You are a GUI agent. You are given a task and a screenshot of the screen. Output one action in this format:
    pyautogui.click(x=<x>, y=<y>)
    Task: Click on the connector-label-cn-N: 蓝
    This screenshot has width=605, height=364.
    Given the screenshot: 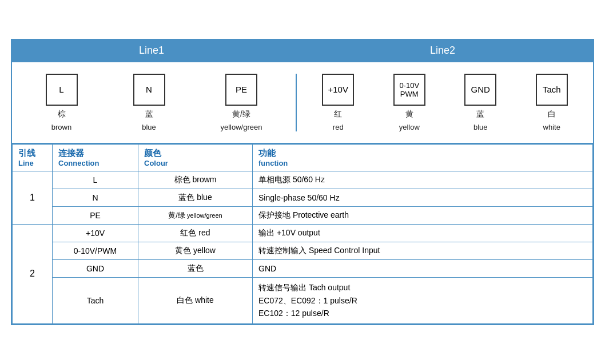 What is the action you would take?
    pyautogui.click(x=149, y=114)
    